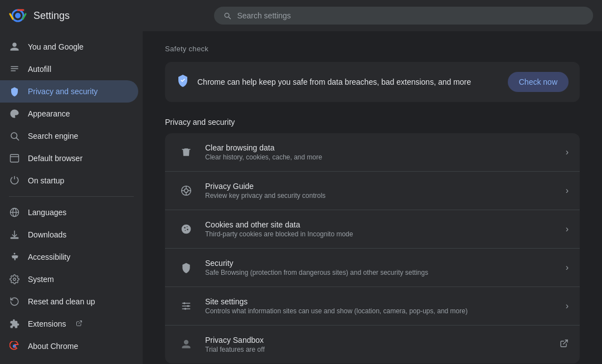 The image size is (602, 364). I want to click on row-privacy-guide: Privacy Guide Review key privacy and sec…, so click(372, 191).